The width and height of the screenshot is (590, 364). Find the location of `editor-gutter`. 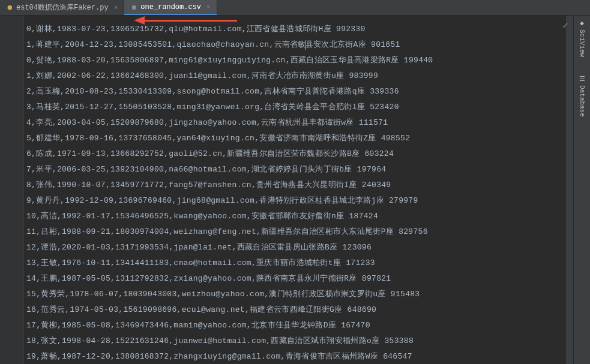

editor-gutter is located at coordinates (12, 189).